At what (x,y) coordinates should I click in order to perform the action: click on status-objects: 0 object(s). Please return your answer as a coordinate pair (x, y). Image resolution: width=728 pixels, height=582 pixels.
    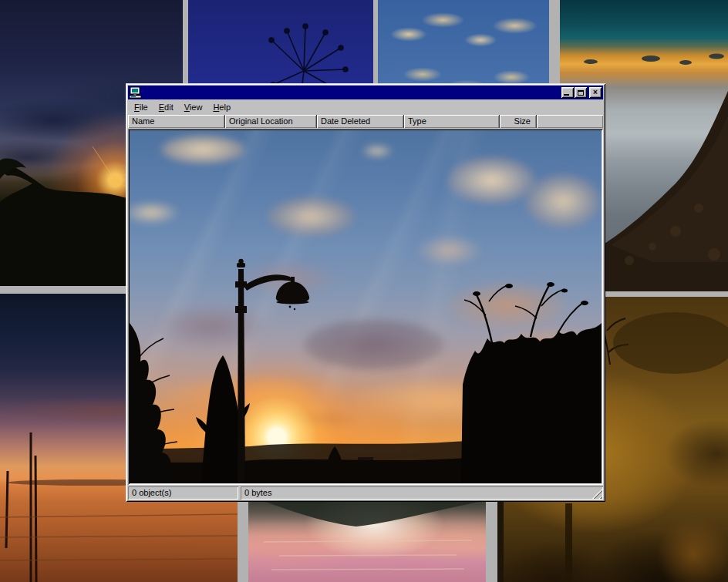
    Looking at the image, I should click on (184, 493).